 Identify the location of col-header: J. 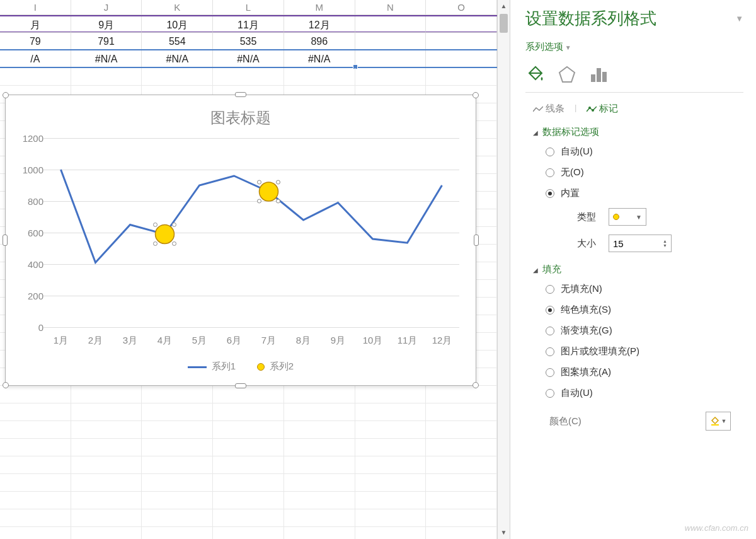
(107, 8).